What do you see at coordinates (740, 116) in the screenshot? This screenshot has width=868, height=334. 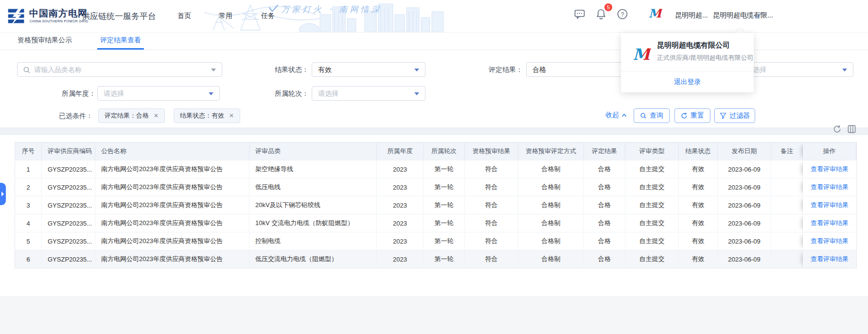 I see `filter-label: 过滤器` at bounding box center [740, 116].